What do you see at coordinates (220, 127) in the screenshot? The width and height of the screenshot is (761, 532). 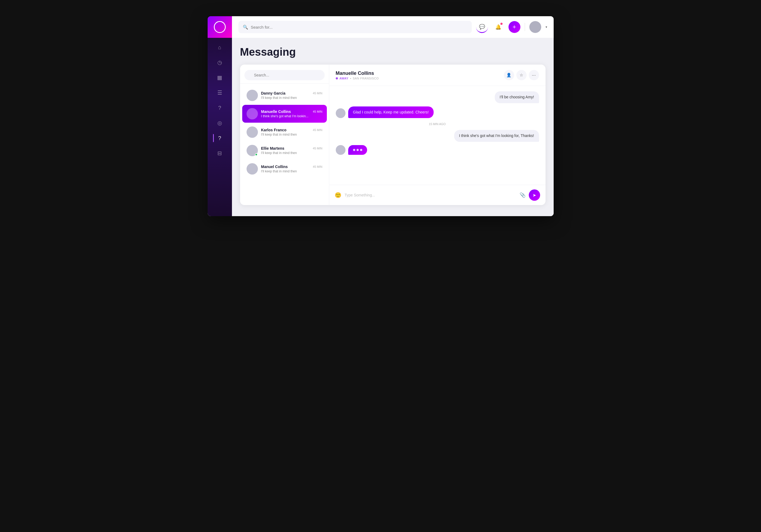 I see `sidebar-nav: ⌂ ◷ ▦ ☰ ? ◎ ? ⊟` at bounding box center [220, 127].